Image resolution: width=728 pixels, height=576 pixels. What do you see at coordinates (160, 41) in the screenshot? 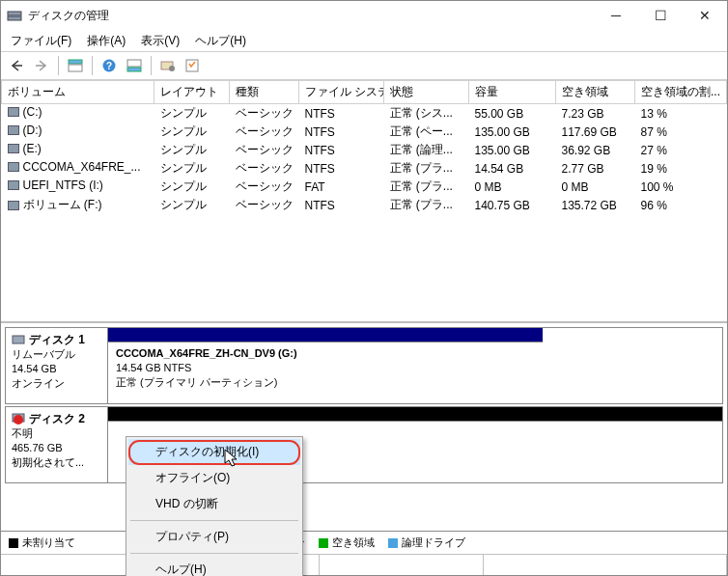
I see `menu-view: 表示(V)` at bounding box center [160, 41].